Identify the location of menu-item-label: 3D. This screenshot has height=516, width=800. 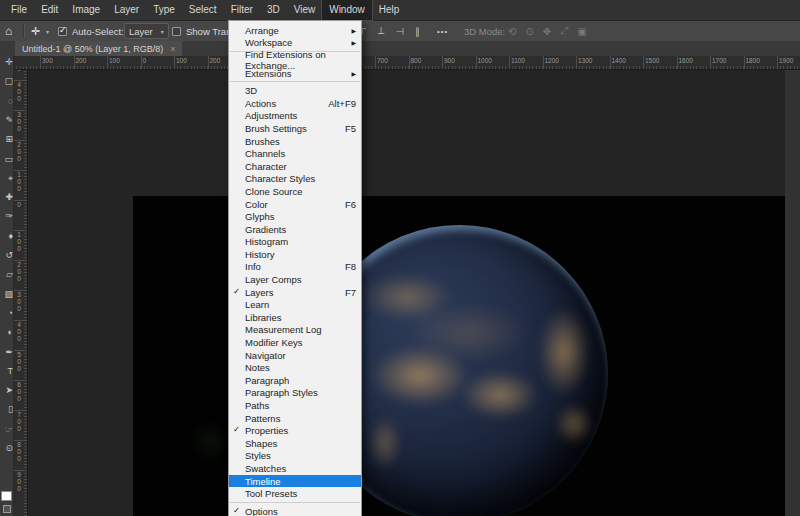
(251, 90).